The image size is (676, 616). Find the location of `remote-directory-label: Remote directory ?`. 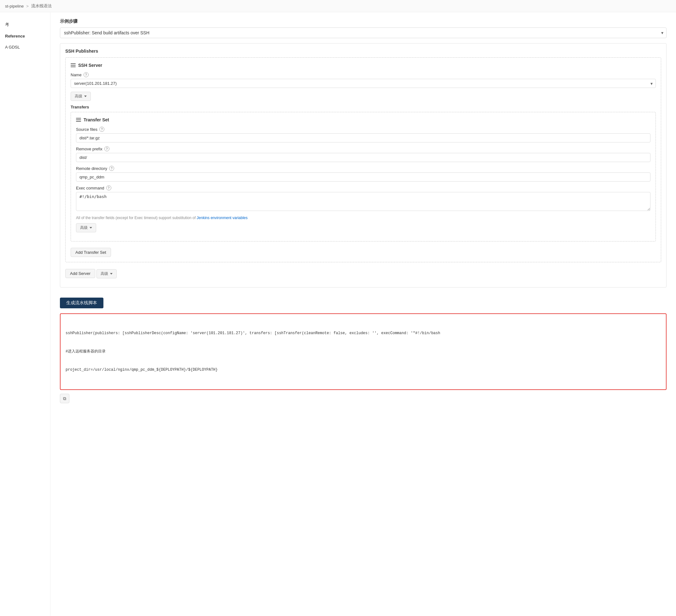

remote-directory-label: Remote directory ? is located at coordinates (363, 168).